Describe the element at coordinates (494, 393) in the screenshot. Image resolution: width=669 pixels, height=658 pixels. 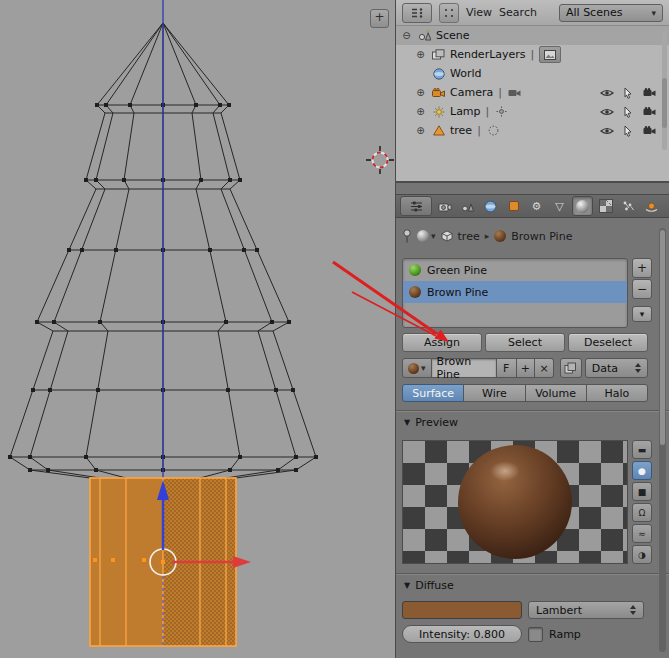
I see `type-wire-button: Wire` at that location.